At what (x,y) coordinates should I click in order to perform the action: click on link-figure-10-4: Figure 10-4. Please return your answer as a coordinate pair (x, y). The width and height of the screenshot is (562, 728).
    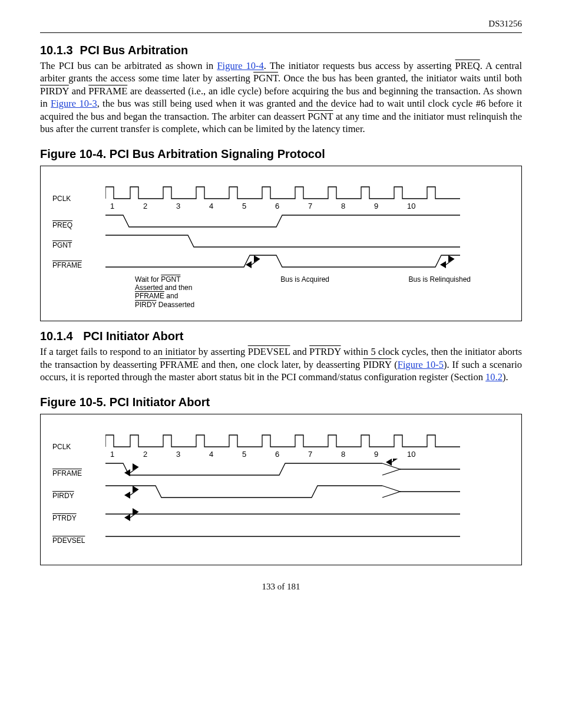
    Looking at the image, I should click on (240, 66).